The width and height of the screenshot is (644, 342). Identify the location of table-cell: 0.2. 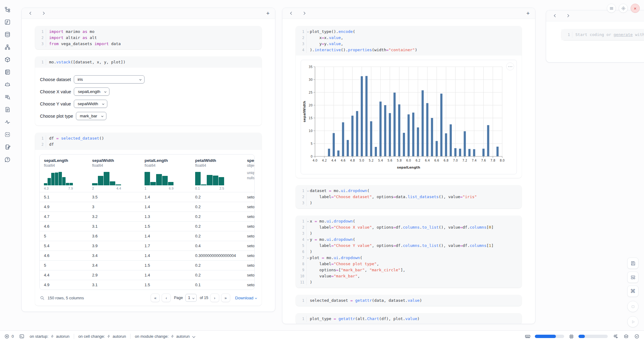
(217, 275).